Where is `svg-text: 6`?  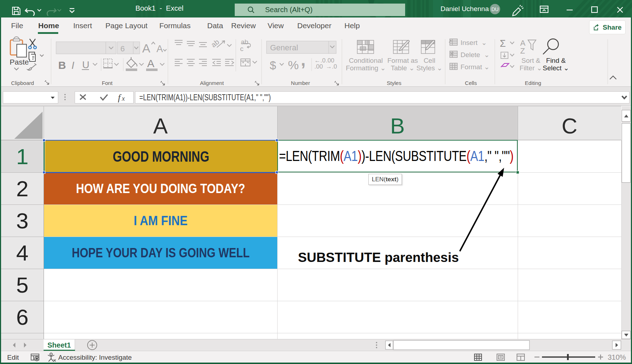
svg-text: 6 is located at coordinates (123, 49).